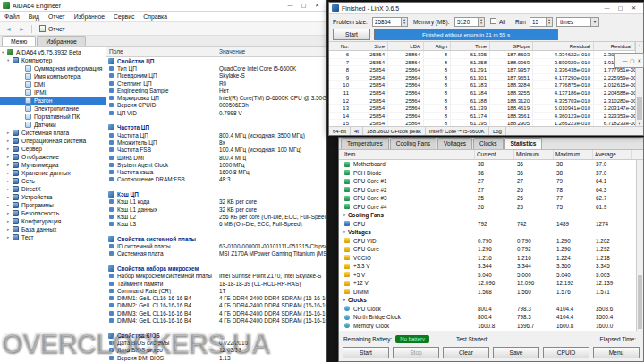 This screenshot has width=644, height=362. Describe the element at coordinates (216, 202) in the screenshot. I see `list-row: Кэш L1 кода32 КБ per core` at that location.